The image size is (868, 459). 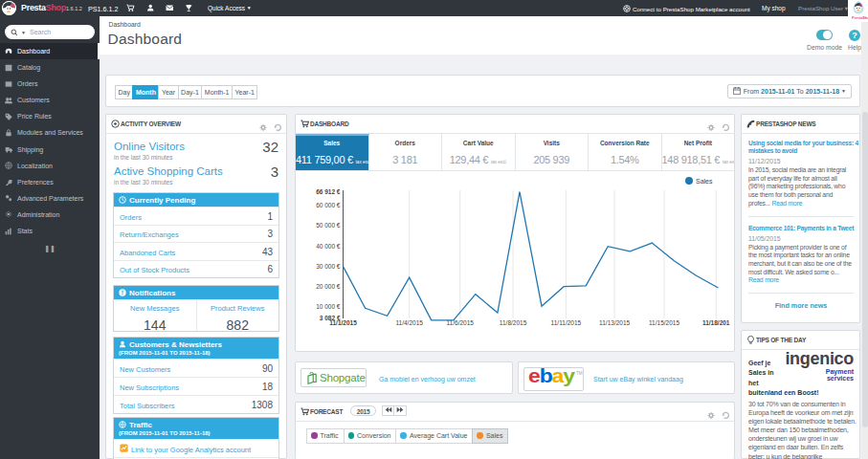 I want to click on svg-text: 11/15/2015, so click(x=664, y=323).